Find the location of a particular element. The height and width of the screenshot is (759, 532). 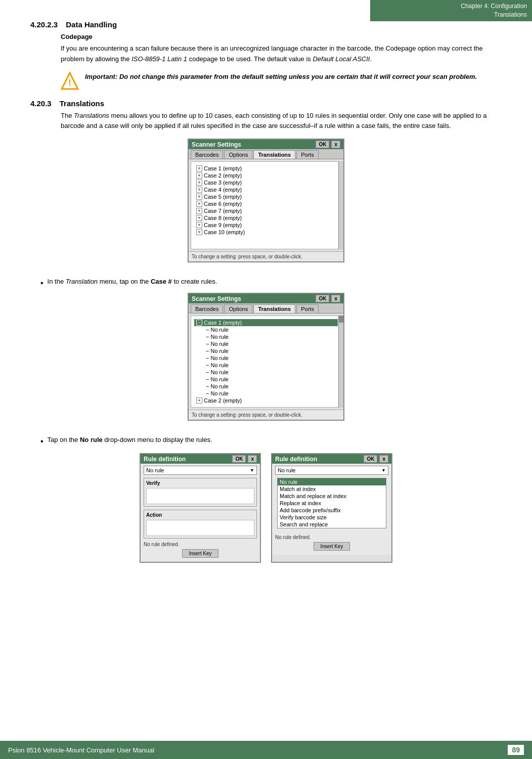

tree-case6: + Case 6 (empty) is located at coordinates (266, 204).